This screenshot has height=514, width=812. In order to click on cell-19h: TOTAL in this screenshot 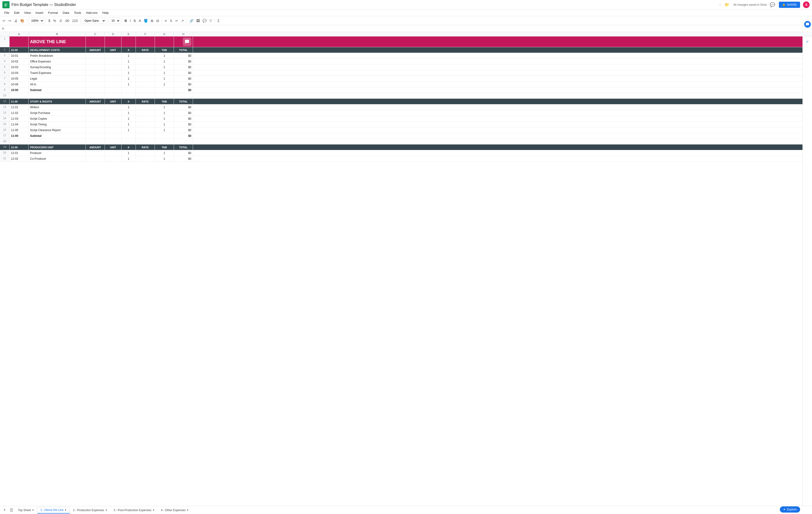, I will do `click(183, 147)`.